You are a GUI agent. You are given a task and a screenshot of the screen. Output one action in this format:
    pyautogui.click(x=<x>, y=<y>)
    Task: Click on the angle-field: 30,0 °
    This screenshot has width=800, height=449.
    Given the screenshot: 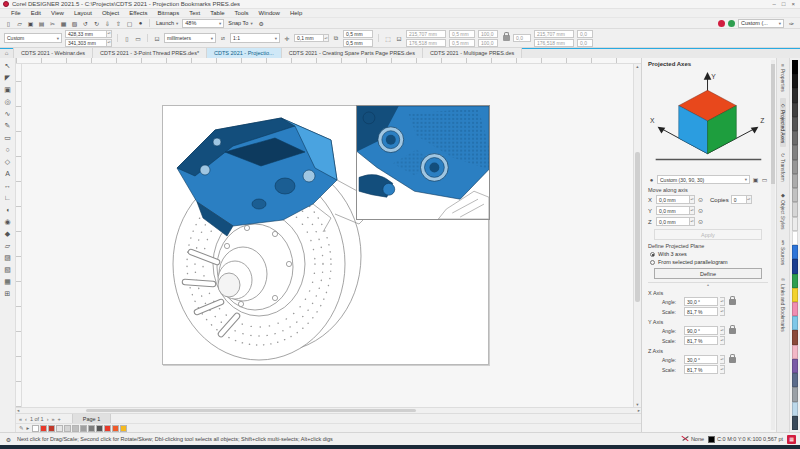 What is the action you would take?
    pyautogui.click(x=701, y=360)
    